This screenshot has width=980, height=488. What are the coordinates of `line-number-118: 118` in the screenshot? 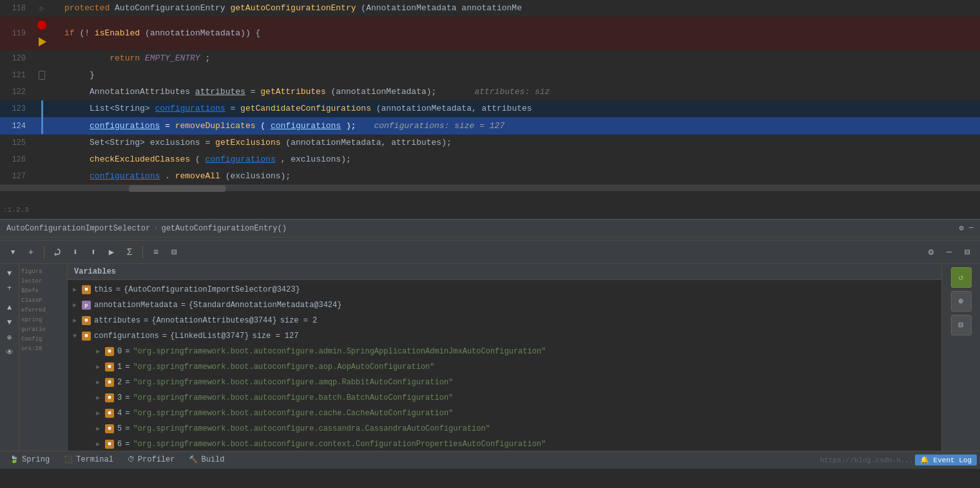 It's located at (16, 8).